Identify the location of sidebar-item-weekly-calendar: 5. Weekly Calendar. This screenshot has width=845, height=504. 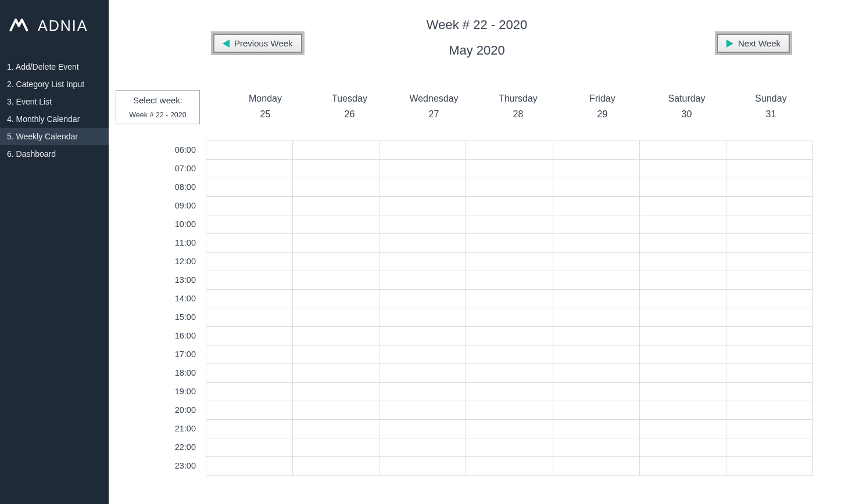
(55, 136).